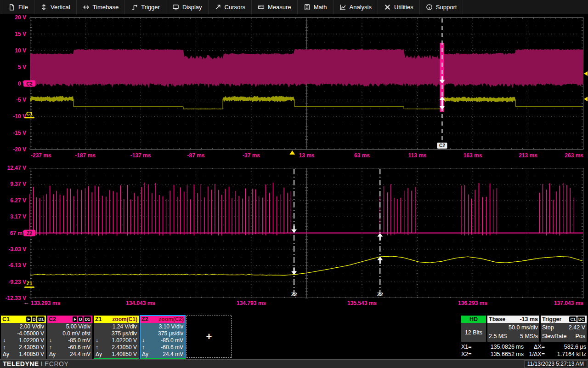 Image resolution: width=588 pixels, height=368 pixels. Describe the element at coordinates (13, 51) in the screenshot. I see `y-tick-label: 10 V` at that location.